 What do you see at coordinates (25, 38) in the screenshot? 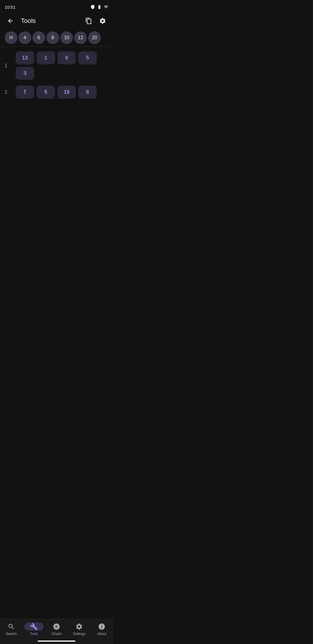
I see `col-header-4: 4` at bounding box center [25, 38].